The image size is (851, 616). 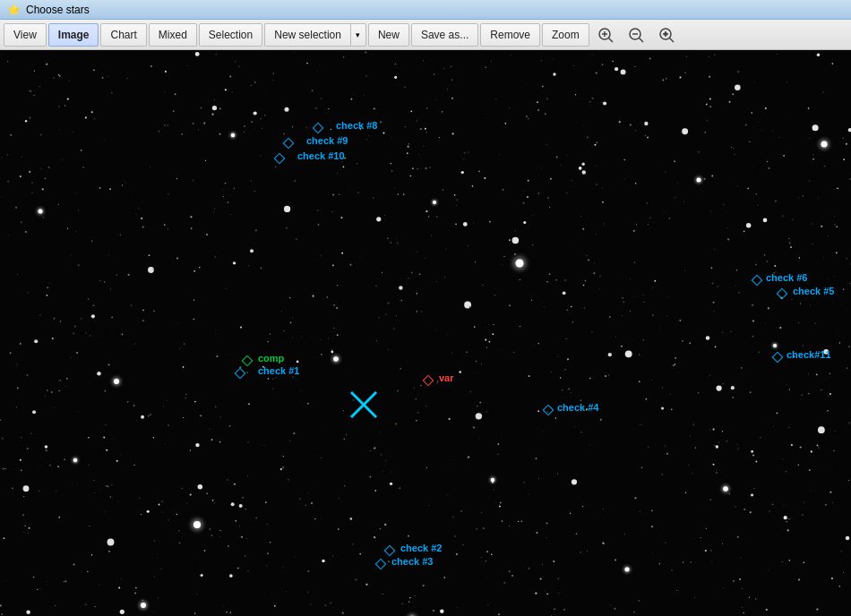 I want to click on title-text: Choose stars, so click(x=57, y=10).